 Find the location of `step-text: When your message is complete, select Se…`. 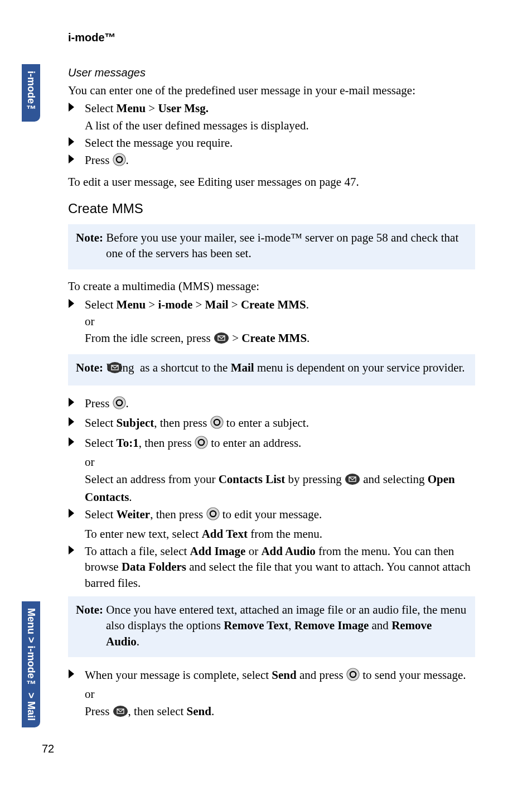

step-text: When your message is complete, select Se… is located at coordinates (275, 694).